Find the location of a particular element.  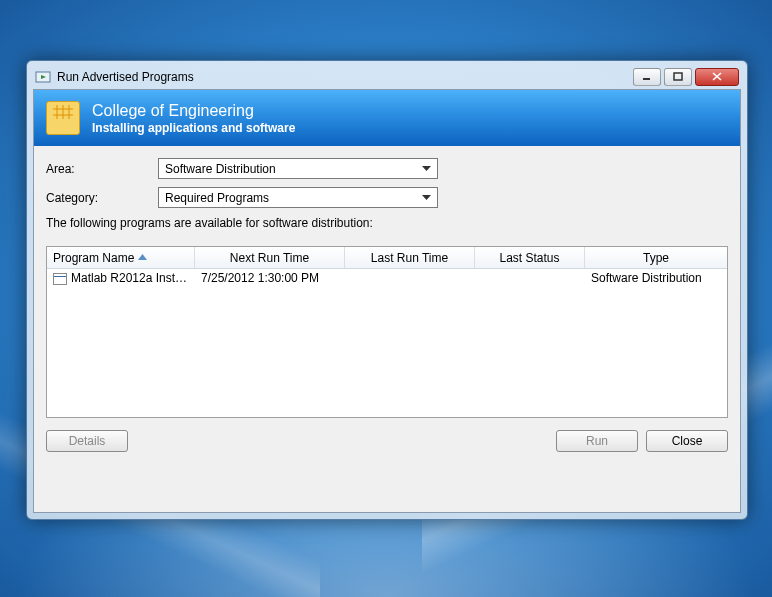

sort-asc-icon is located at coordinates (142, 258).